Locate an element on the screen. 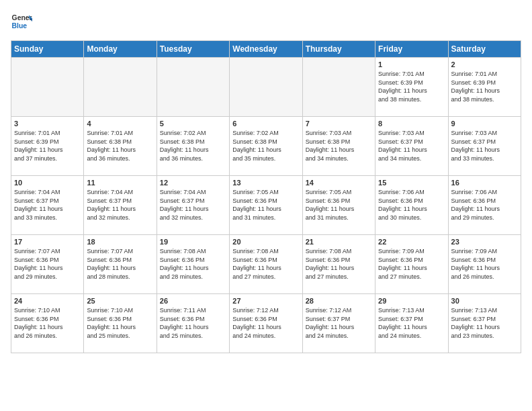  day-cell: 1Sunrise: 7:01 AM Sunset: 6:39 PM Daylig… is located at coordinates (412, 87).